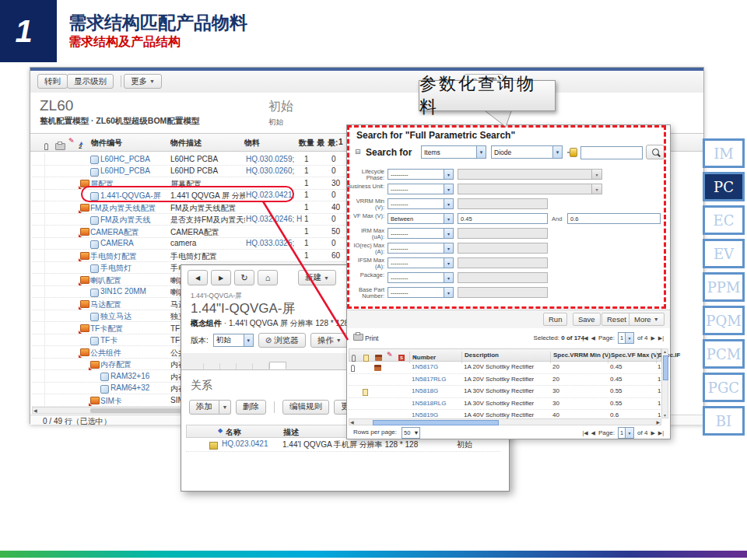 This screenshot has height=560, width=747. What do you see at coordinates (372, 338) in the screenshot?
I see `print-label: Print` at bounding box center [372, 338].